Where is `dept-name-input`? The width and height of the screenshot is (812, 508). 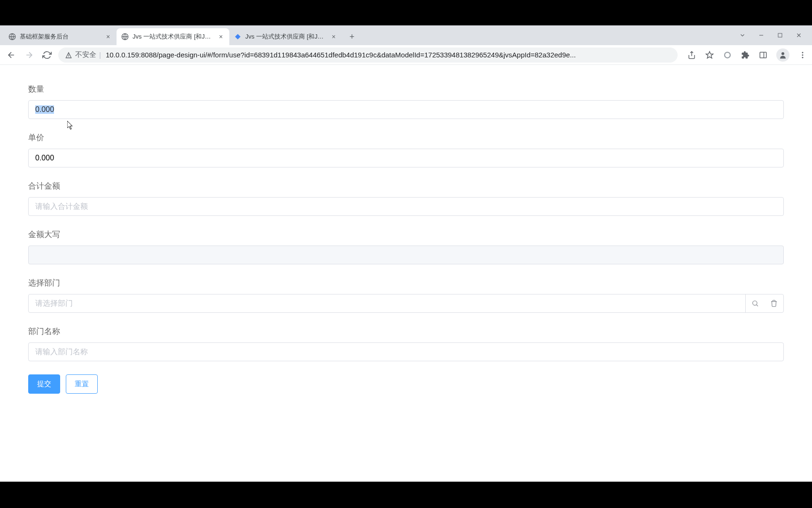 dept-name-input is located at coordinates (406, 352).